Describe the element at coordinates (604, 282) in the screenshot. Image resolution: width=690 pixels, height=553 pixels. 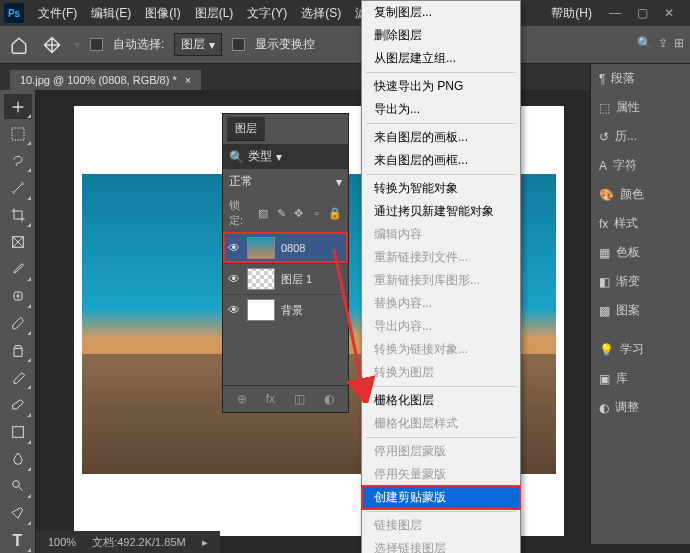
I see `gradients-icon: ◧` at that location.